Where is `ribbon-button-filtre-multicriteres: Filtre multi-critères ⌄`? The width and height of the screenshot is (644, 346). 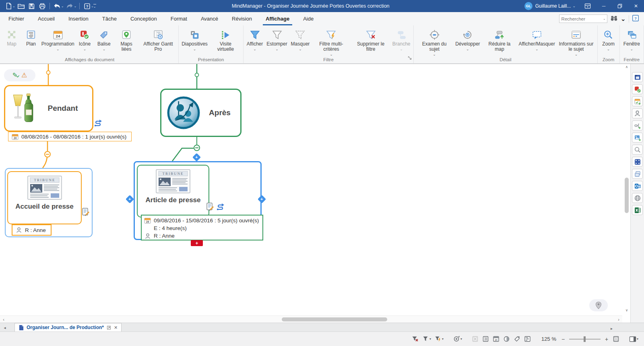
ribbon-button-filtre-multicriteres: Filtre multi-critères ⌄ is located at coordinates (331, 41).